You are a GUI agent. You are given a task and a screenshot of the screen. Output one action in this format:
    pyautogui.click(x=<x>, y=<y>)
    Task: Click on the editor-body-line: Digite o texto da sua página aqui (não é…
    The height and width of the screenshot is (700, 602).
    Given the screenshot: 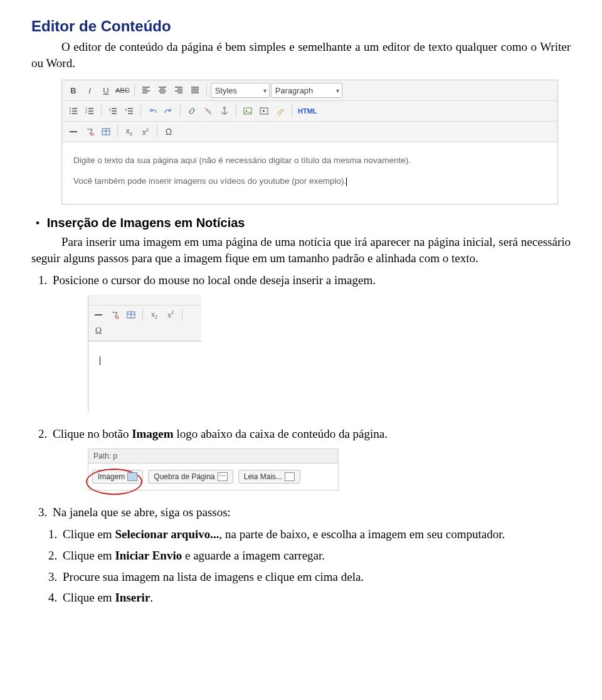 What is the action you would take?
    pyautogui.click(x=310, y=161)
    